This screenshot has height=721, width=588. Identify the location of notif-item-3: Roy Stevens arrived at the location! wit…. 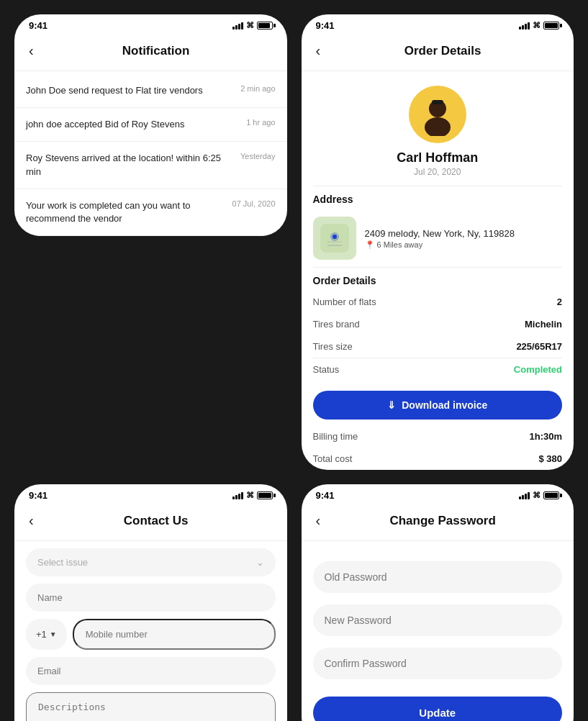
(151, 165).